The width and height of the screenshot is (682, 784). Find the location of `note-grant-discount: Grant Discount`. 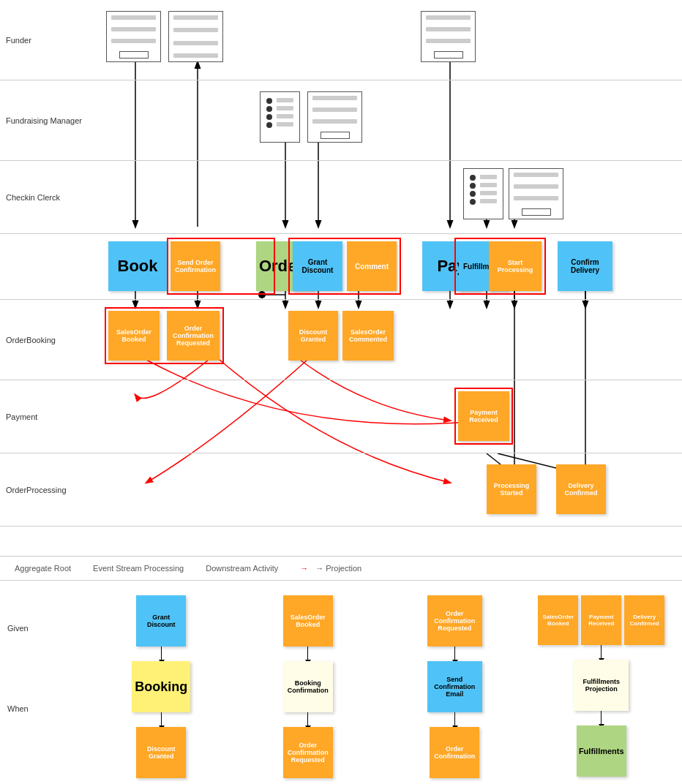

note-grant-discount: Grant Discount is located at coordinates (318, 266).